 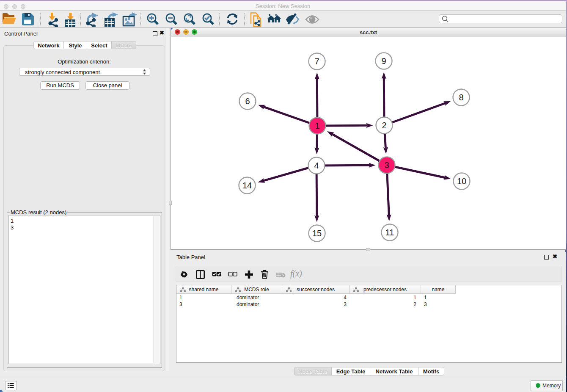 I want to click on svg-text: 4, so click(x=317, y=166).